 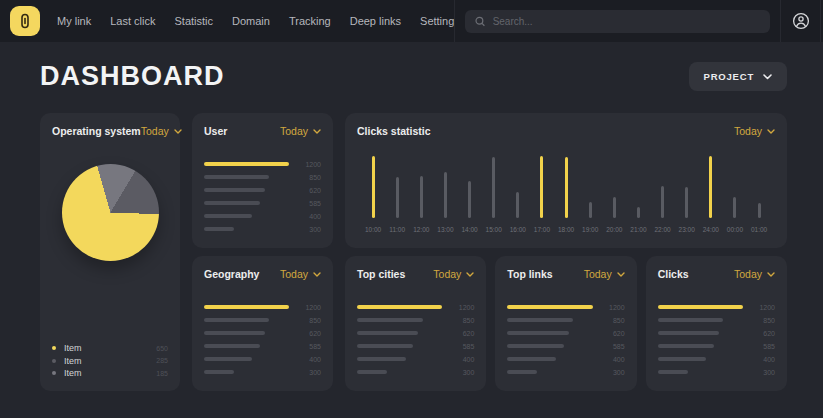 I want to click on nav-item-tracking: Tracking, so click(x=310, y=21).